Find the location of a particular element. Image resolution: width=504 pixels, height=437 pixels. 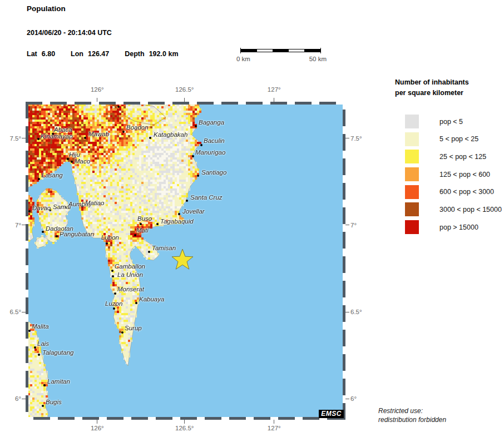

town-label: Hiju is located at coordinates (75, 155).